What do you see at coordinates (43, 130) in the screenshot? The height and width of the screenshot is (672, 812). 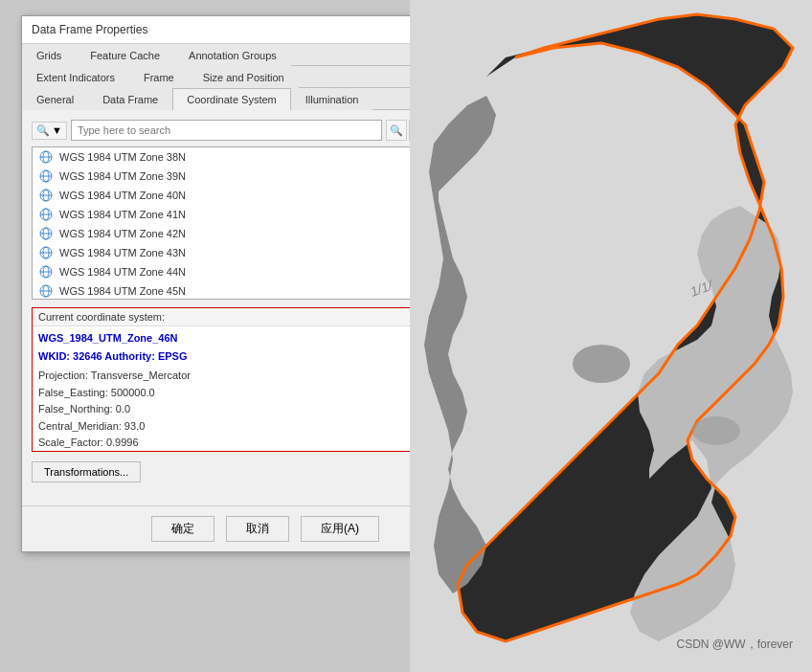 I see `filter-icon: 🔍` at bounding box center [43, 130].